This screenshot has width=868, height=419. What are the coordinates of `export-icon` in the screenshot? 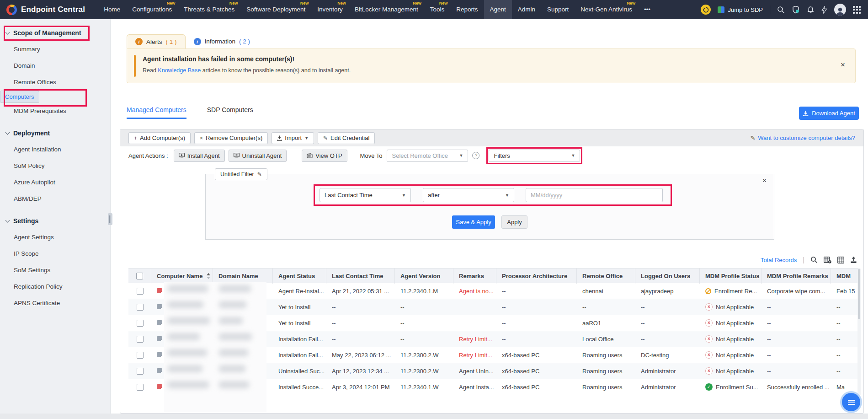 It's located at (854, 260).